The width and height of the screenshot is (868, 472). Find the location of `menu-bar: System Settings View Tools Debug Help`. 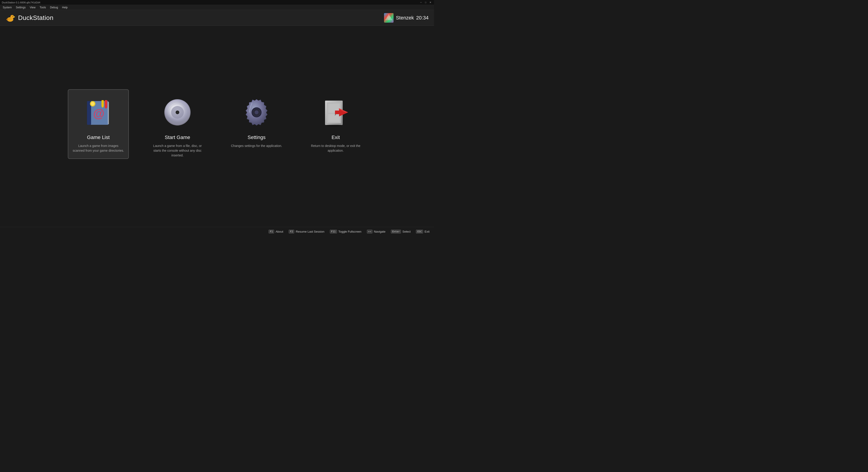

menu-bar: System Settings View Tools Debug Help is located at coordinates (217, 7).